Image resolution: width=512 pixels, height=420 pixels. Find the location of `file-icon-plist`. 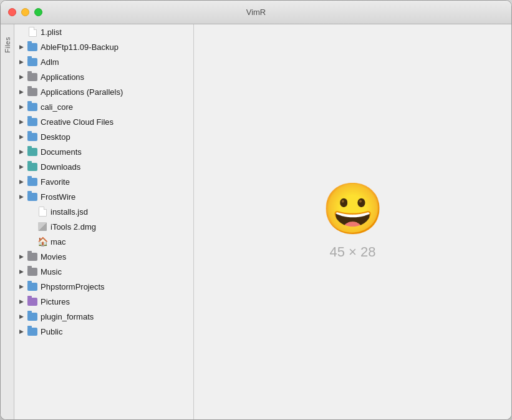

file-icon-plist is located at coordinates (32, 32).